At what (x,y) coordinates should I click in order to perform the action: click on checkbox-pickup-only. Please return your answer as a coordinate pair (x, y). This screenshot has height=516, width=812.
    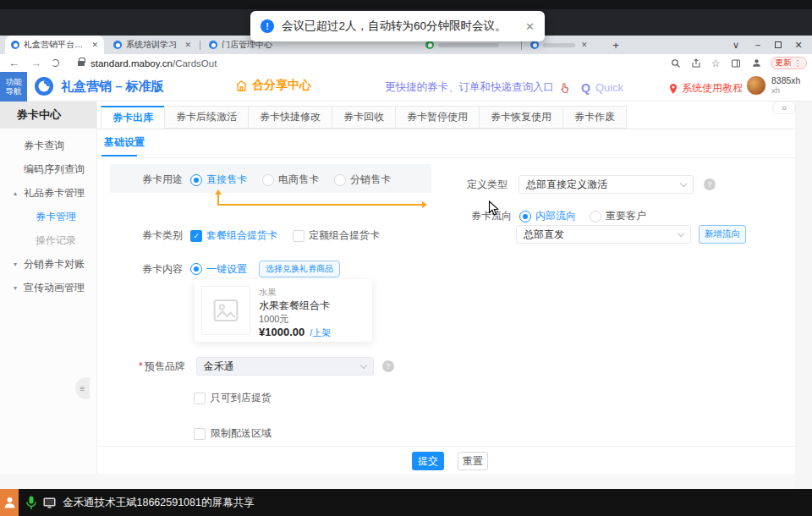
    Looking at the image, I should click on (200, 398).